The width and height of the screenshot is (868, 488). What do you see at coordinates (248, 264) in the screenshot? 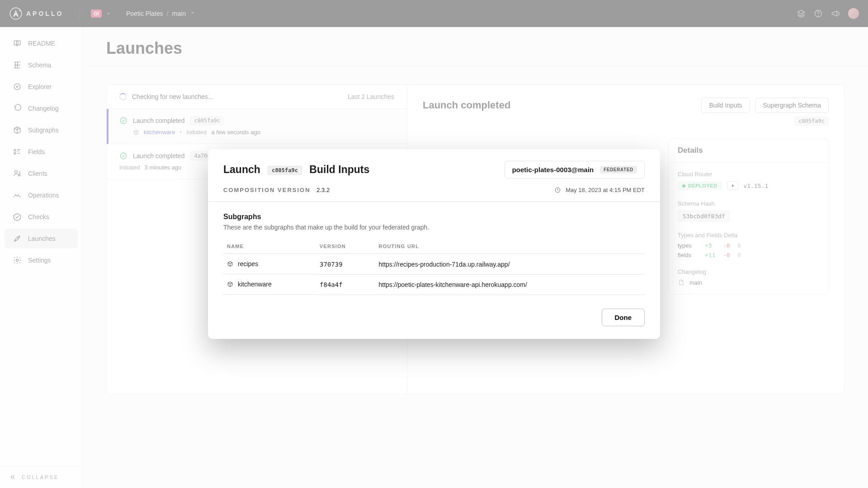
I see `subgraph-name: recipes` at bounding box center [248, 264].